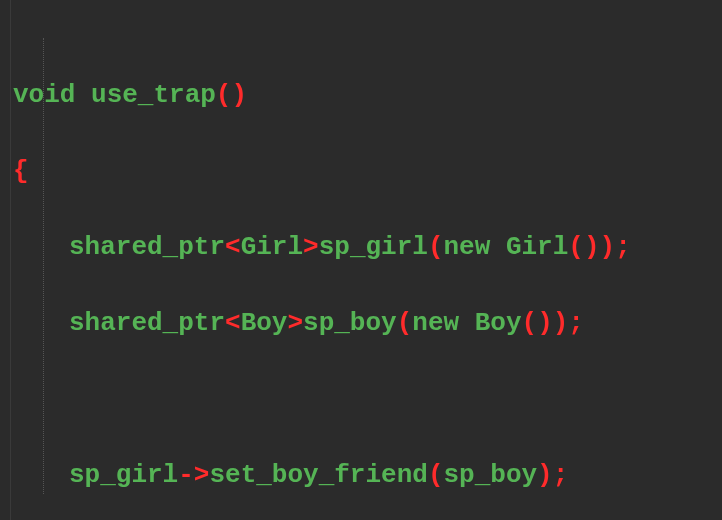  Describe the element at coordinates (194, 475) in the screenshot. I see `arrow-op: ->` at that location.